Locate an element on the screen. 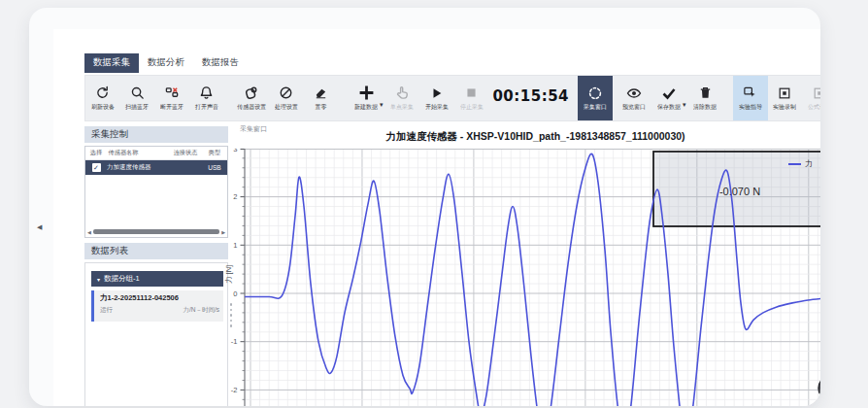 This screenshot has width=868, height=408. sensor-settings-icon is located at coordinates (251, 93).